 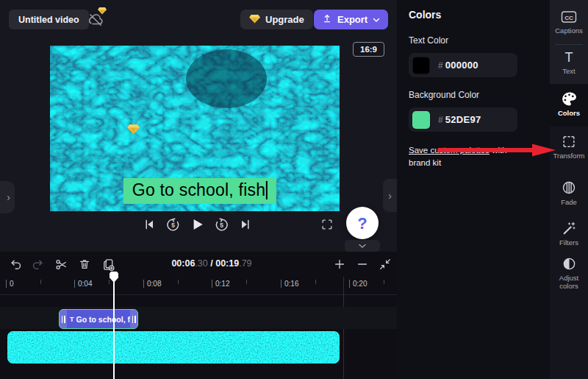 I want to click on background-color-swatch, so click(x=421, y=120).